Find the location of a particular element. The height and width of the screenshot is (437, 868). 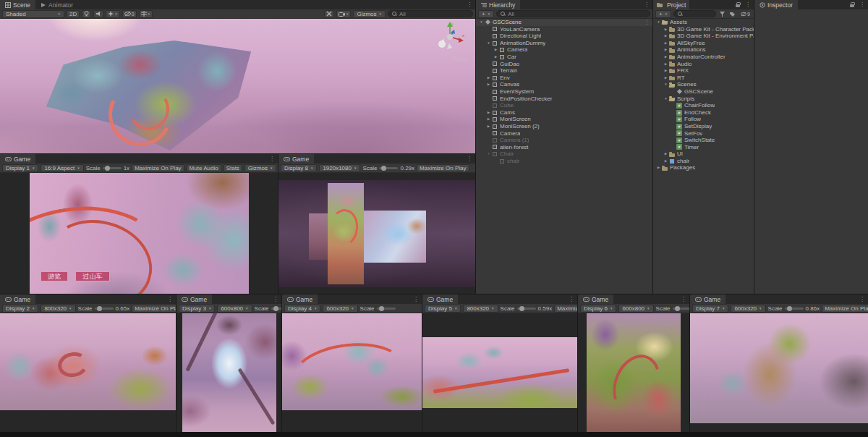

game-viewport-display-1: 游览 过山车 is located at coordinates (139, 233).